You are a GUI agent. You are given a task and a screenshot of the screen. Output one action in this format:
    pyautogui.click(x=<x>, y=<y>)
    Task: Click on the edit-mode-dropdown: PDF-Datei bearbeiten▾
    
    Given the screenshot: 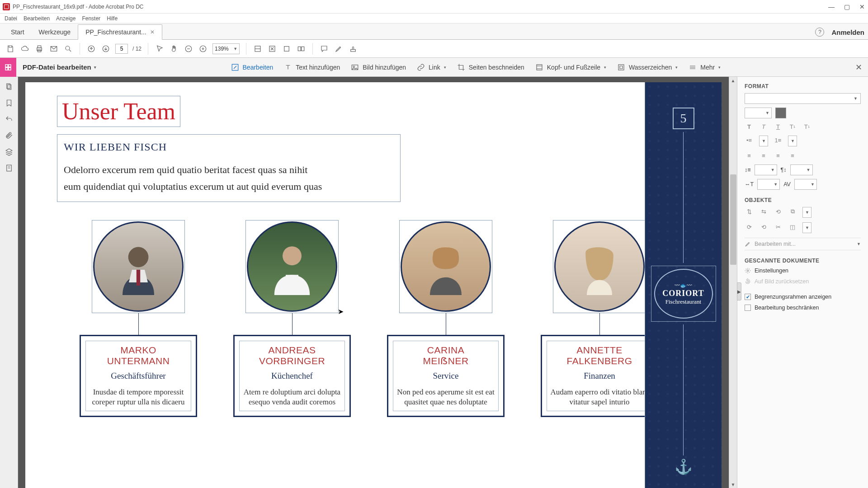 What is the action you would take?
    pyautogui.click(x=60, y=67)
    